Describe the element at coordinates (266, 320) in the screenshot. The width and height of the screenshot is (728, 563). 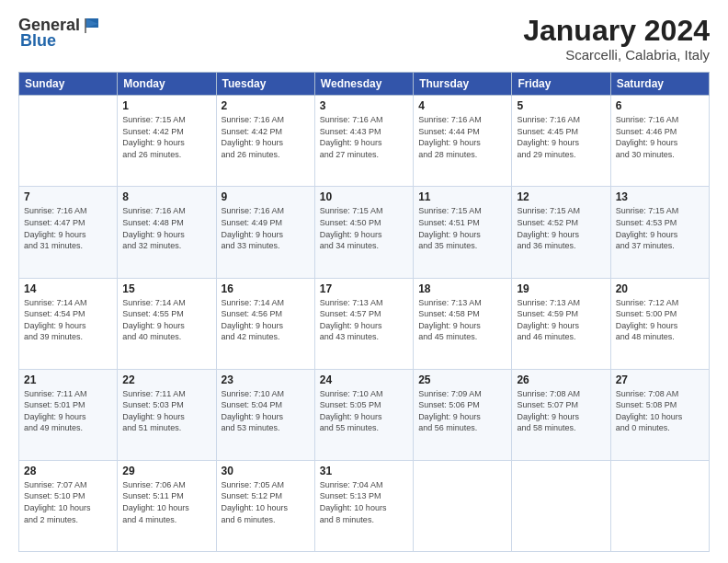
I see `day-info: Sunrise: 7:14 AM Sunset: 4:56 PM Dayligh…` at that location.